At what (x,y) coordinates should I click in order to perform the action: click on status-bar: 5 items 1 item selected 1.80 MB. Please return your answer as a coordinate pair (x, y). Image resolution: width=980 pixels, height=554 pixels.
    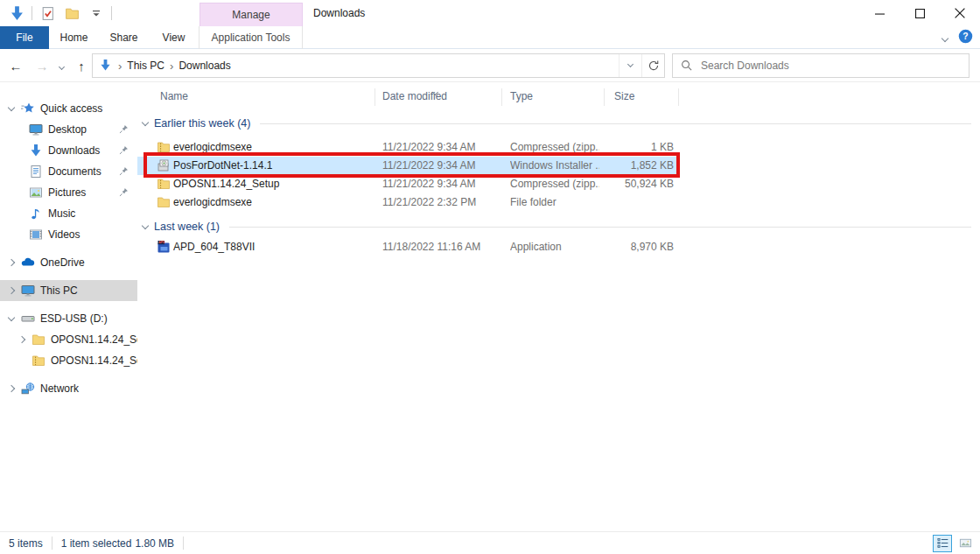
    Looking at the image, I should click on (490, 543).